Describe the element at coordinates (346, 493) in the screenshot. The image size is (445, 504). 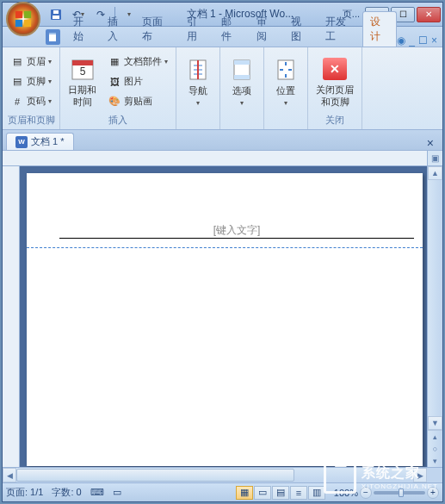
I see `zoom-percent: 100%` at that location.